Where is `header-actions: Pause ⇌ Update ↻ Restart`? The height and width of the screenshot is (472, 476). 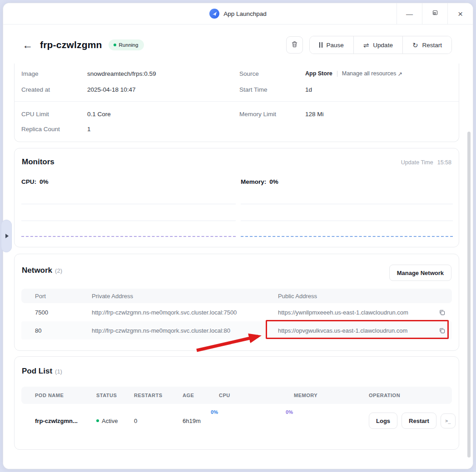 header-actions: Pause ⇌ Update ↻ Restart is located at coordinates (369, 45).